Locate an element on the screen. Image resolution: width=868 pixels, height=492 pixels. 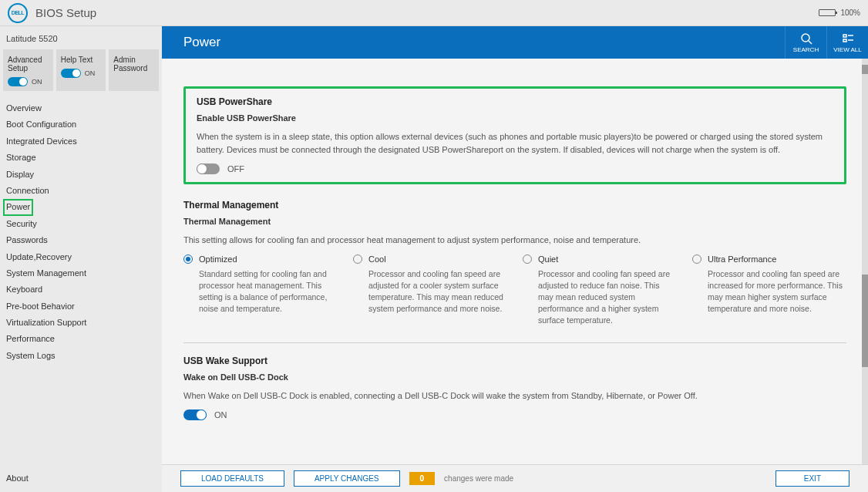
thermal-option-optimized: OptimizedStandard setting for cooling fa… is located at coordinates (261, 291).